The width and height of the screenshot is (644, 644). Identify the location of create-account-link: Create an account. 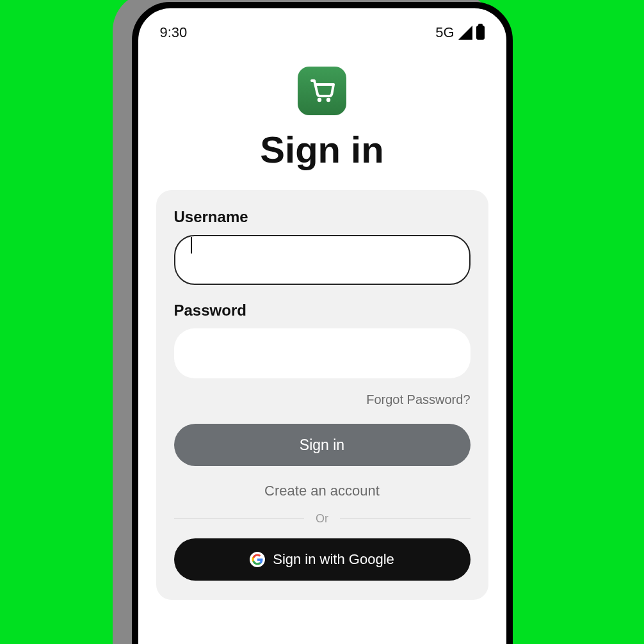
(323, 491).